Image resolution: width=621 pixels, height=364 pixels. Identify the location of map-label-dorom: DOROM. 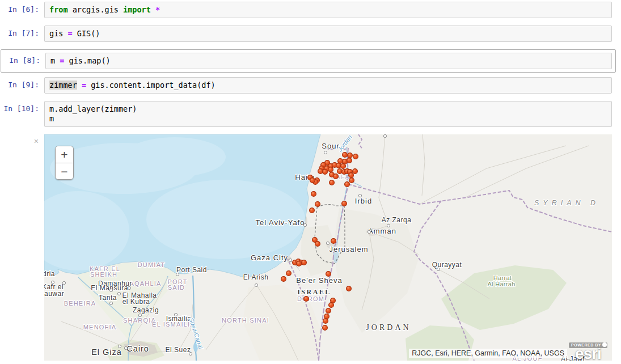
(311, 299).